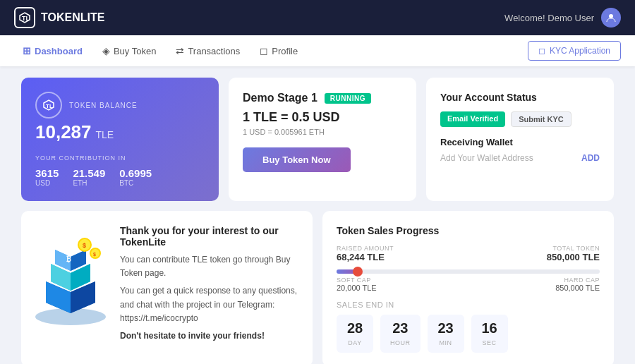  What do you see at coordinates (27, 51) in the screenshot?
I see `dashboard-icon: ⊞` at bounding box center [27, 51].